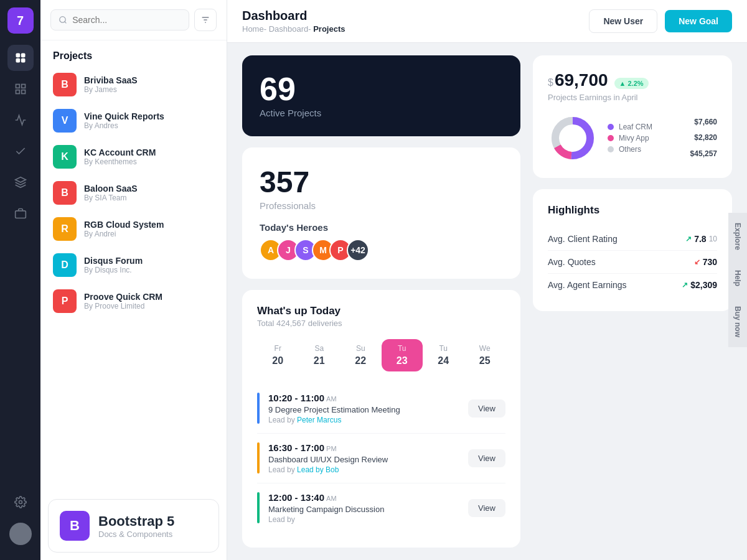  I want to click on legend-values: $7,660$2,820$45,257, so click(703, 138).